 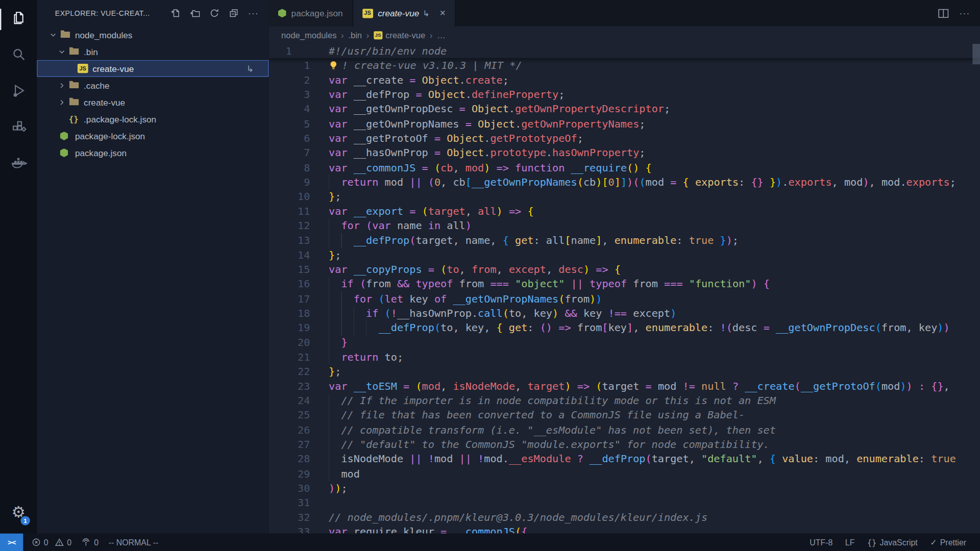 I want to click on code-token: return, so click(x=359, y=182).